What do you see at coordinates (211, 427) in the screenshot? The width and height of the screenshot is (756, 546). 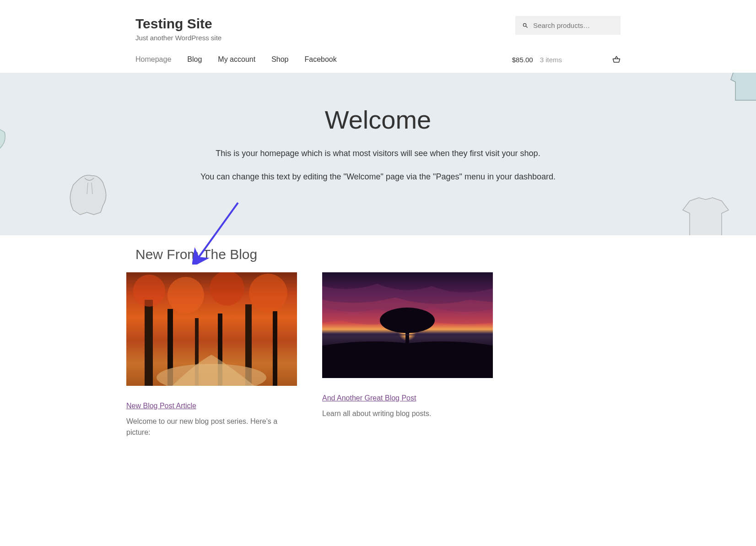 I see `blog-post-excerpt: Welcome to our new blog post series. Her…` at bounding box center [211, 427].